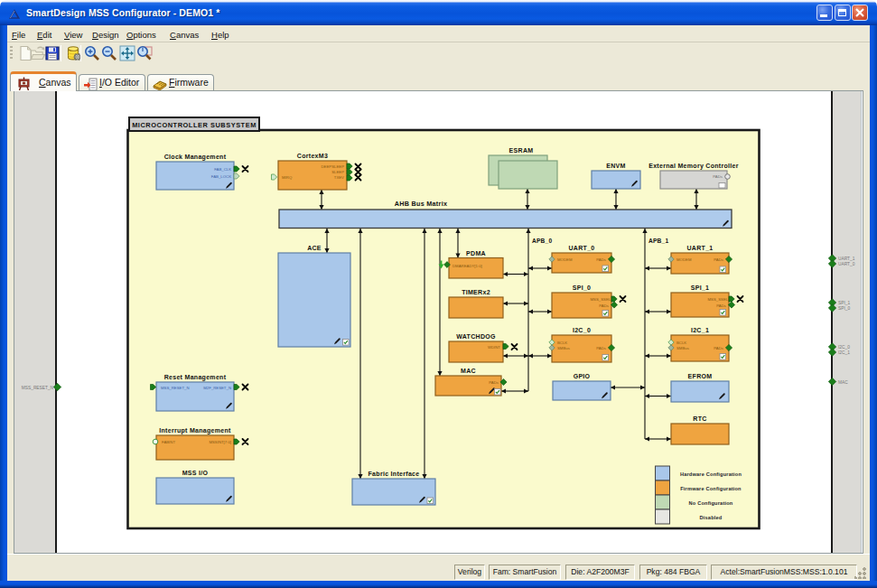 The width and height of the screenshot is (877, 588). What do you see at coordinates (712, 503) in the screenshot?
I see `svg-text: No Configuration` at bounding box center [712, 503].